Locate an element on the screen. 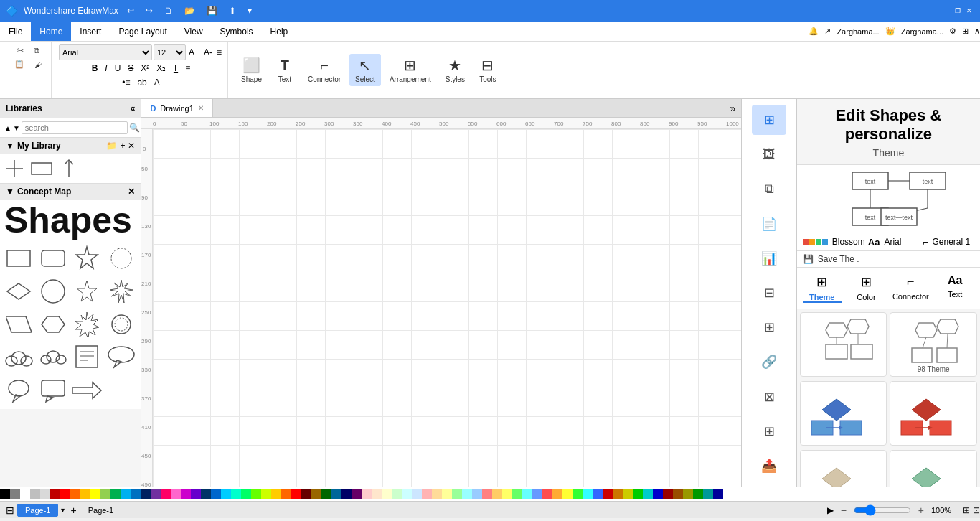 The height and width of the screenshot is (521, 980). play-btn: ▶ is located at coordinates (831, 510).